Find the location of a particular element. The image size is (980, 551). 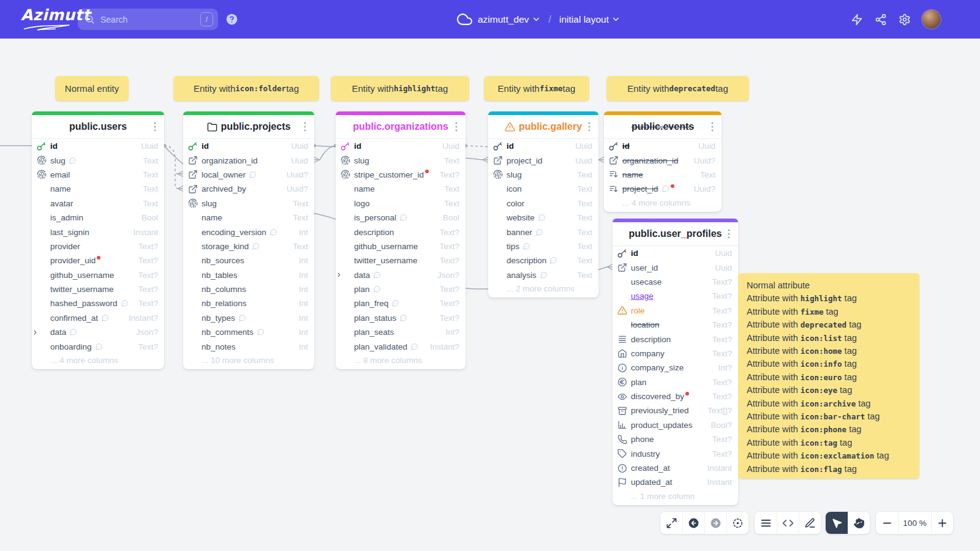

layout-selector: initial layout is located at coordinates (590, 20).